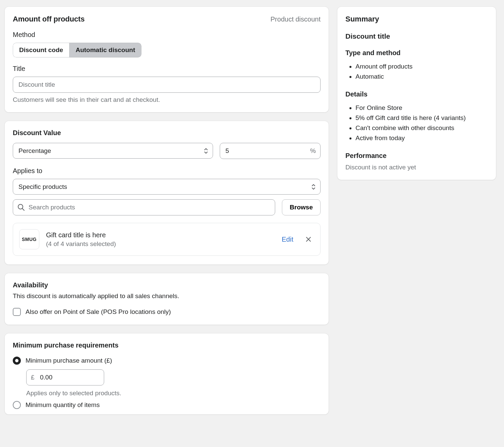 This screenshot has width=504, height=447. What do you see at coordinates (422, 77) in the screenshot?
I see `list-item: Automatic` at bounding box center [422, 77].